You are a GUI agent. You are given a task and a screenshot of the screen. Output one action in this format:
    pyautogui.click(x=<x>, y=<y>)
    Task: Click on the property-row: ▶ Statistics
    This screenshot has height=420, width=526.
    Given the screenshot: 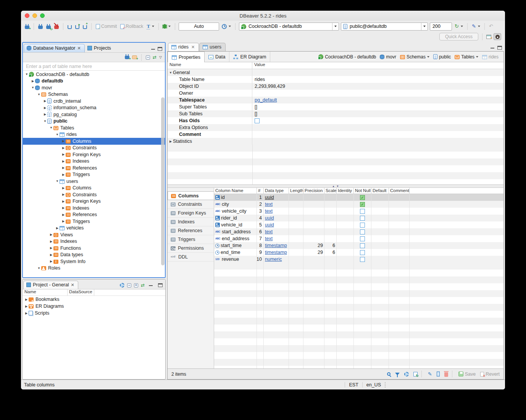 What is the action you would take?
    pyautogui.click(x=336, y=141)
    